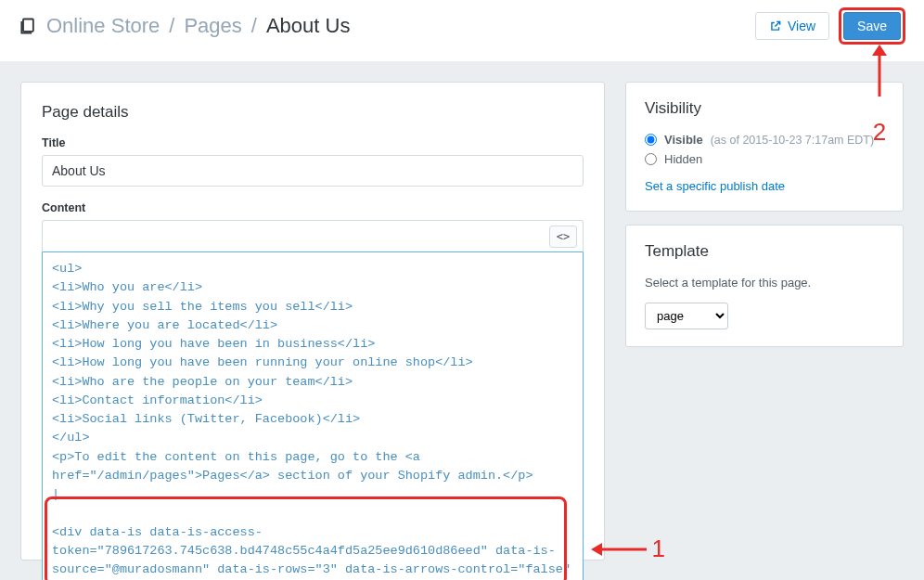  Describe the element at coordinates (184, 26) in the screenshot. I see `breadcrumb: Online Store / Pages / About Us` at that location.